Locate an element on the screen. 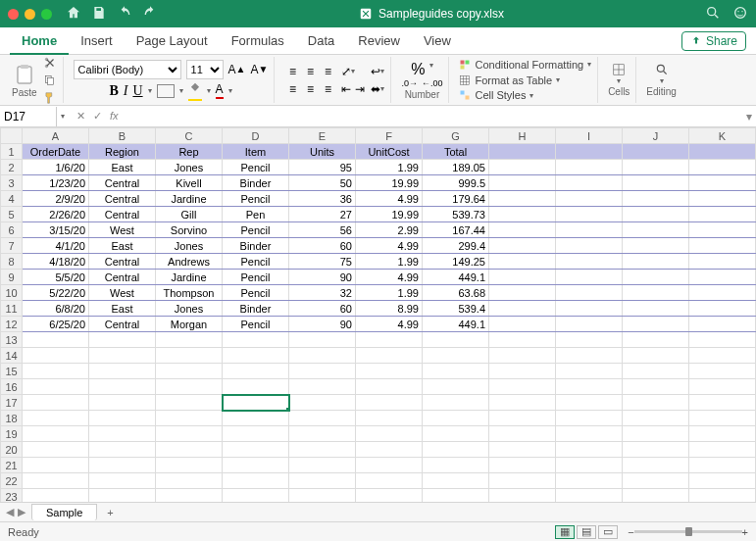  row-header: 22 is located at coordinates (12, 481).